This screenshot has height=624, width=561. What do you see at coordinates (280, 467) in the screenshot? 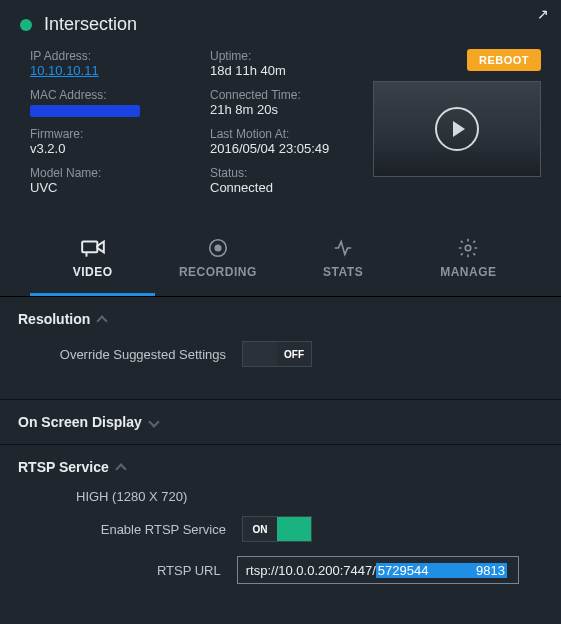
I see `section-rtsp-header: RTSP Service` at bounding box center [280, 467].